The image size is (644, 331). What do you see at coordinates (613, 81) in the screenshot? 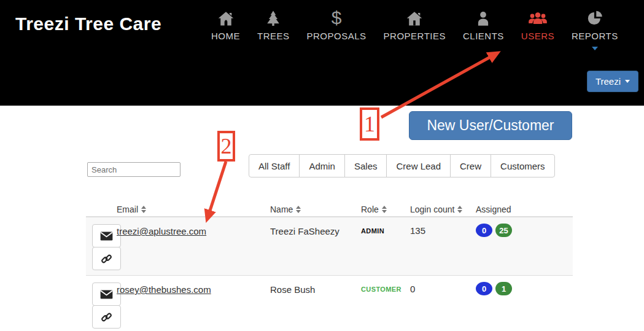
I see `user-menu-button: Treezi` at bounding box center [613, 81].